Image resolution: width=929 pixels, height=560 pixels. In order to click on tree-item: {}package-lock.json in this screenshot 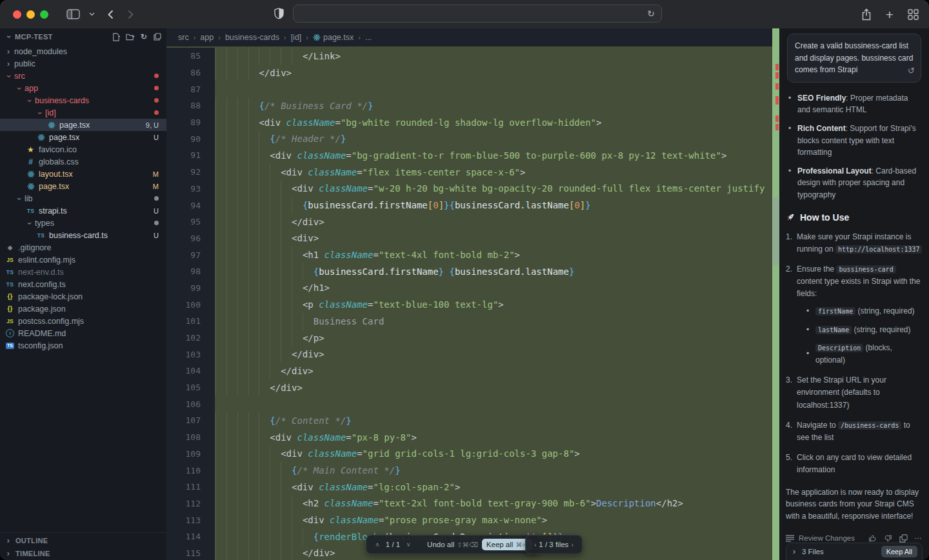, I will do `click(83, 297)`.